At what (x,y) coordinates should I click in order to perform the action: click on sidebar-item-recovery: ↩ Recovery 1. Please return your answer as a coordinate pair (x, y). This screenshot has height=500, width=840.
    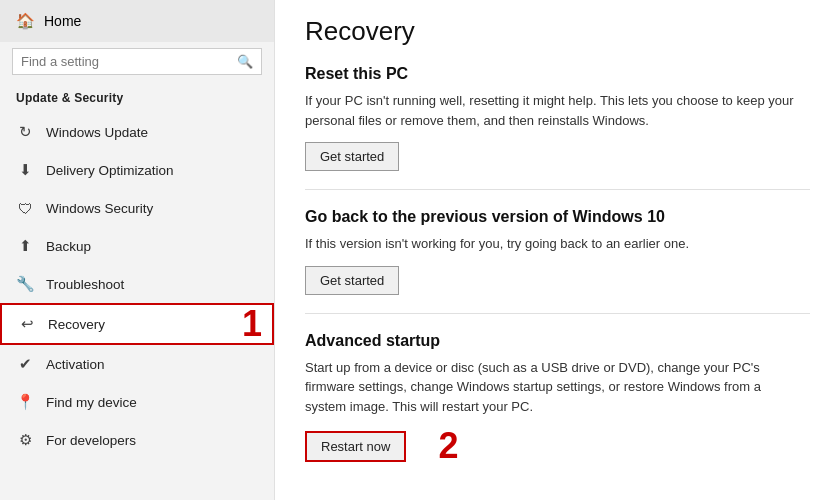
    Looking at the image, I should click on (137, 324).